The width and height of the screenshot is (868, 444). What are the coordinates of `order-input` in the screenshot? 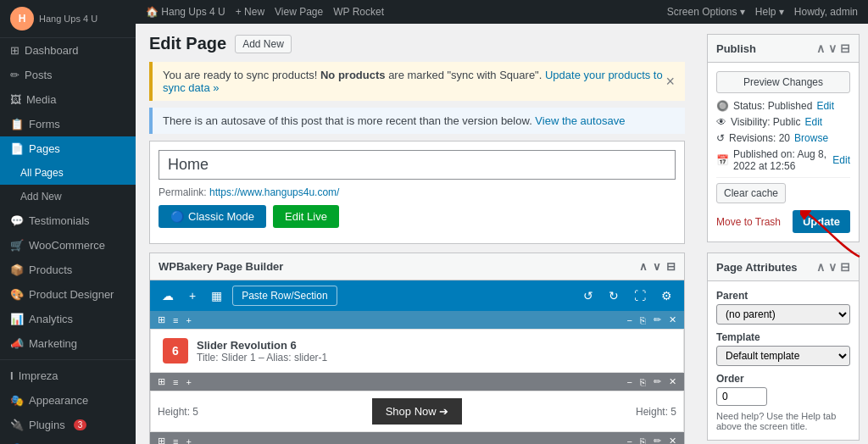 It's located at (742, 397).